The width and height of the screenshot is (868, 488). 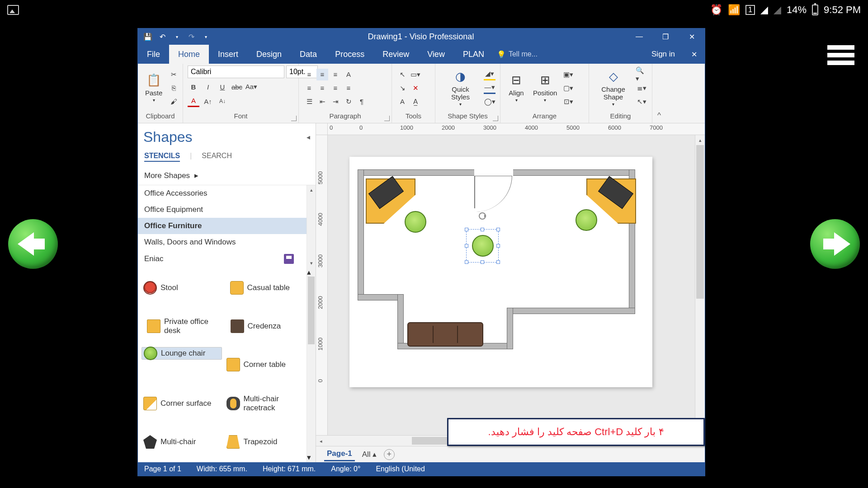 What do you see at coordinates (460, 88) in the screenshot?
I see `quick-styles-button: ◑Quick Styles▾` at bounding box center [460, 88].